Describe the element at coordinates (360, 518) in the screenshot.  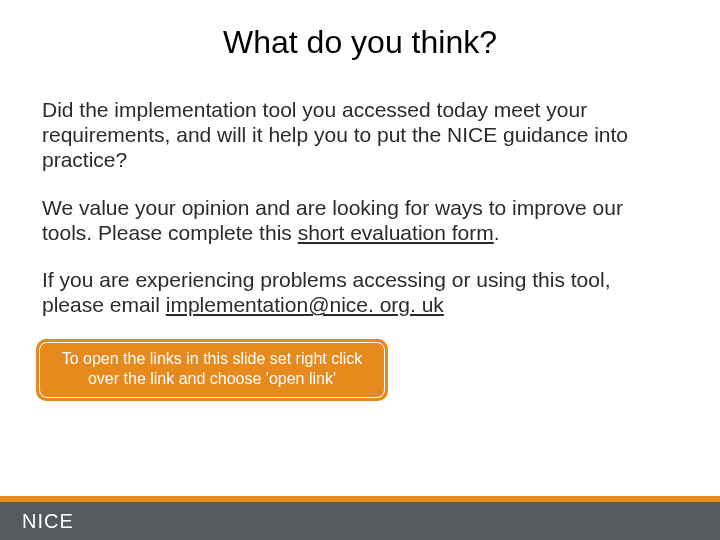
I see `footer: NICE` at that location.